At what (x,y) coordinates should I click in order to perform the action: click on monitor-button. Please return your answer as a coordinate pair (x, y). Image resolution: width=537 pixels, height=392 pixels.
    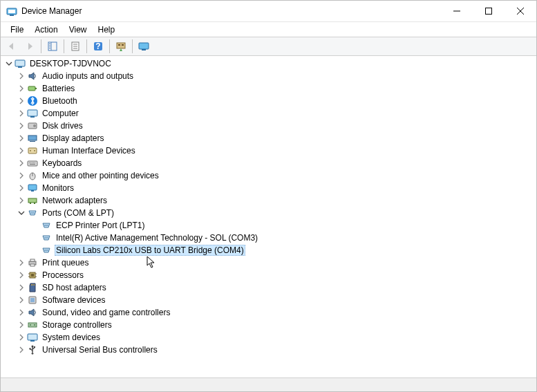
    Looking at the image, I should click on (144, 46).